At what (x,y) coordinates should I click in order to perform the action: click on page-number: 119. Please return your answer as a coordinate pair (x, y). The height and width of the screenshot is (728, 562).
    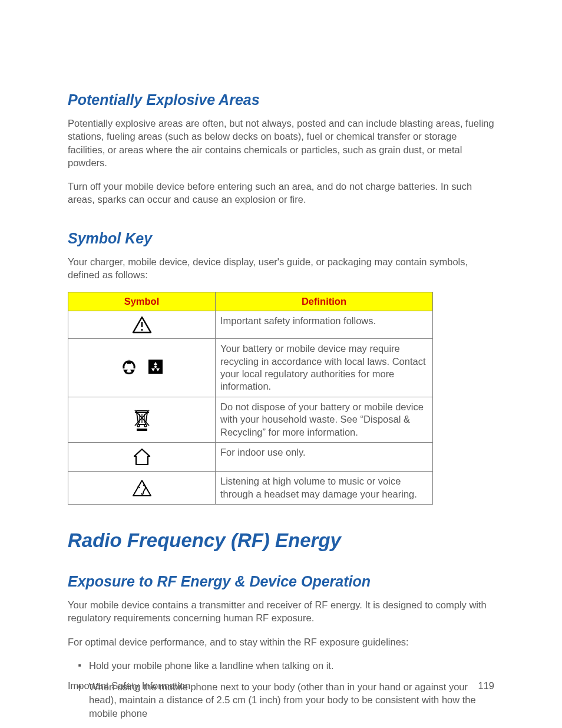
    Looking at the image, I should click on (486, 686).